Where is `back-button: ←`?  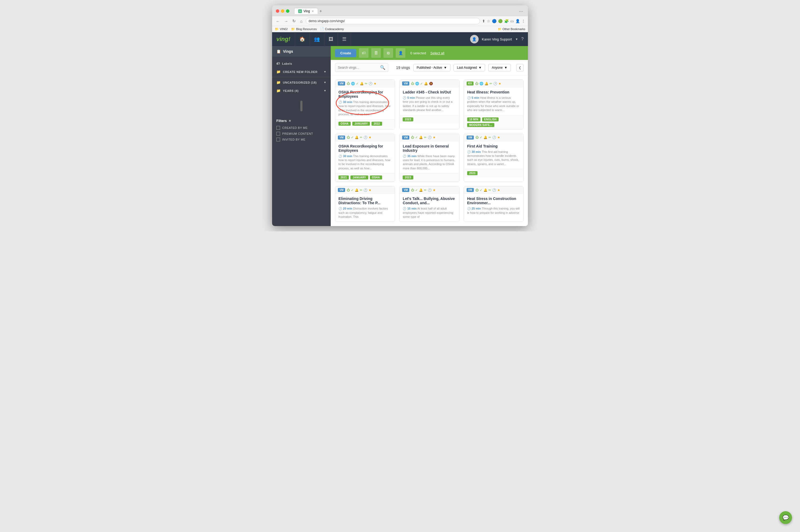
back-button: ← is located at coordinates (278, 21).